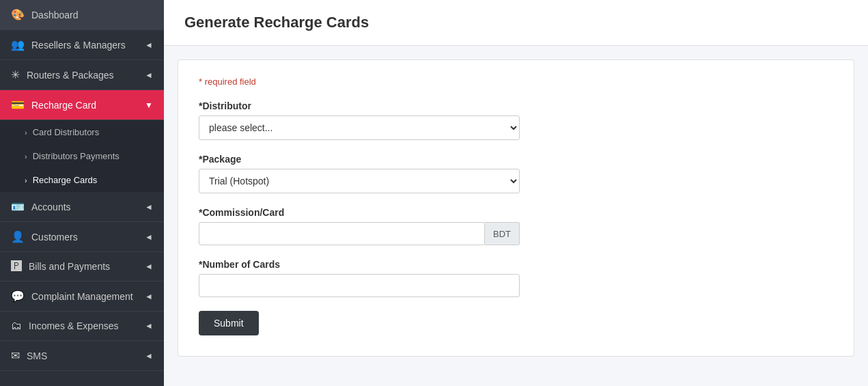  Describe the element at coordinates (74, 326) in the screenshot. I see `sidebar-item-label: Incomes & Expenses` at that location.